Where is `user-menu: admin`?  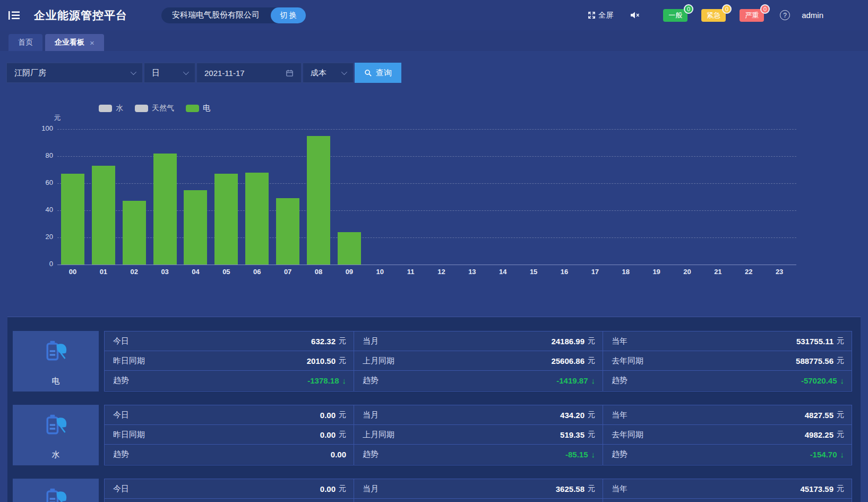
user-menu: admin is located at coordinates (812, 15).